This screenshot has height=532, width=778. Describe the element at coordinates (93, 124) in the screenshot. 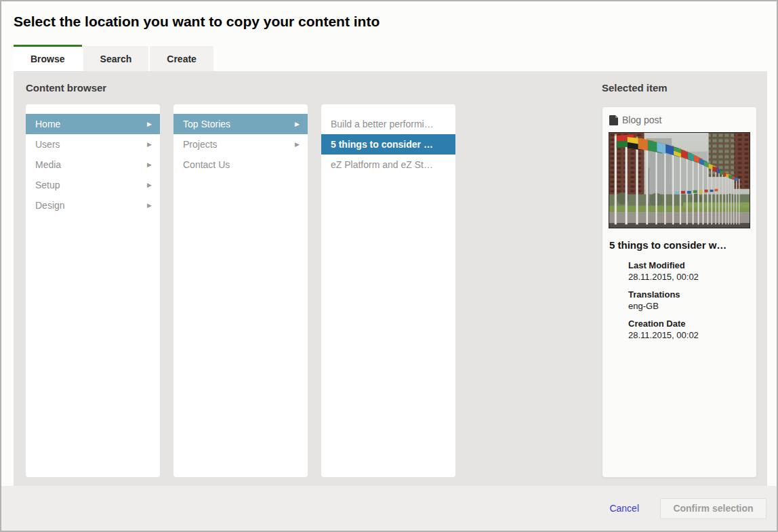

I see `browser-item-home: Home ▶` at that location.